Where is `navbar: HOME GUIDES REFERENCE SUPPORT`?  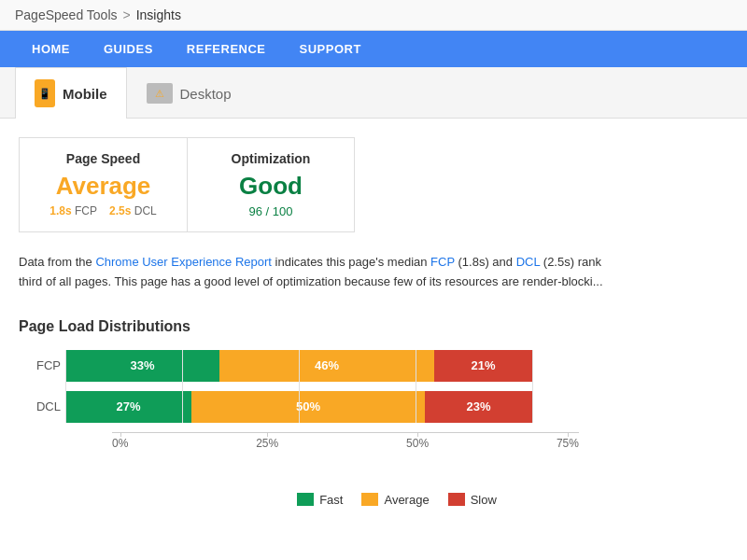 navbar: HOME GUIDES REFERENCE SUPPORT is located at coordinates (374, 49).